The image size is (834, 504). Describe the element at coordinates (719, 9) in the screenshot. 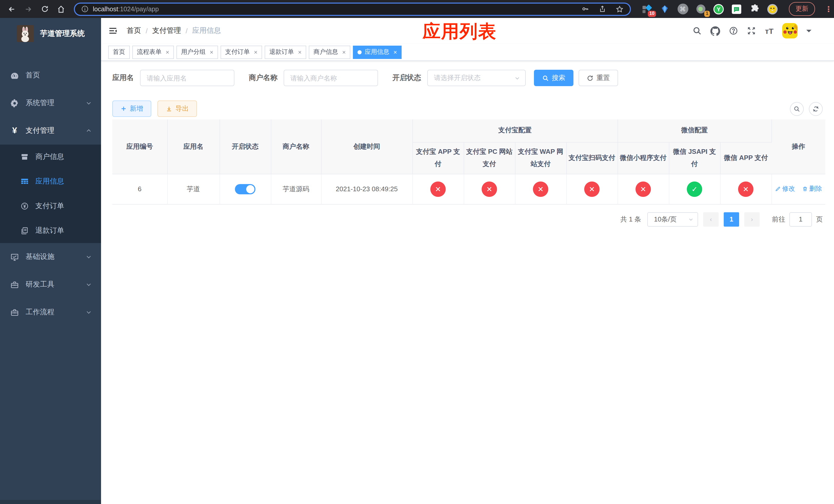

I see `extension-yudao-icon: Y` at that location.